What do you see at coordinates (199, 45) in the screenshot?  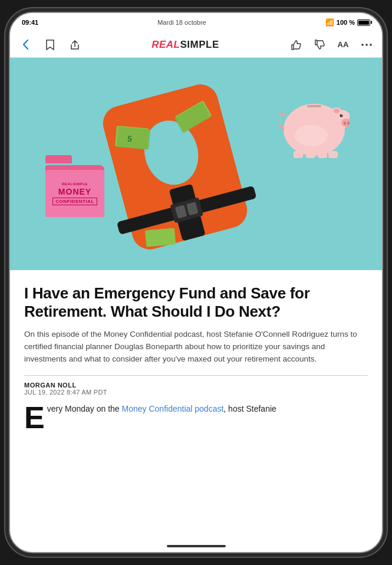 I see `brand-simple: SIMPLE` at bounding box center [199, 45].